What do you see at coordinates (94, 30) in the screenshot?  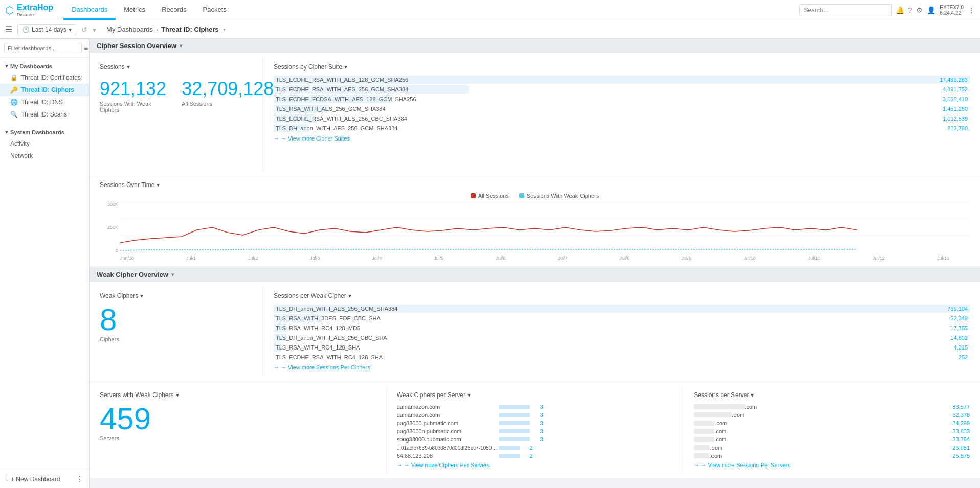 I see `refresh-settings-icon: ▾` at bounding box center [94, 30].